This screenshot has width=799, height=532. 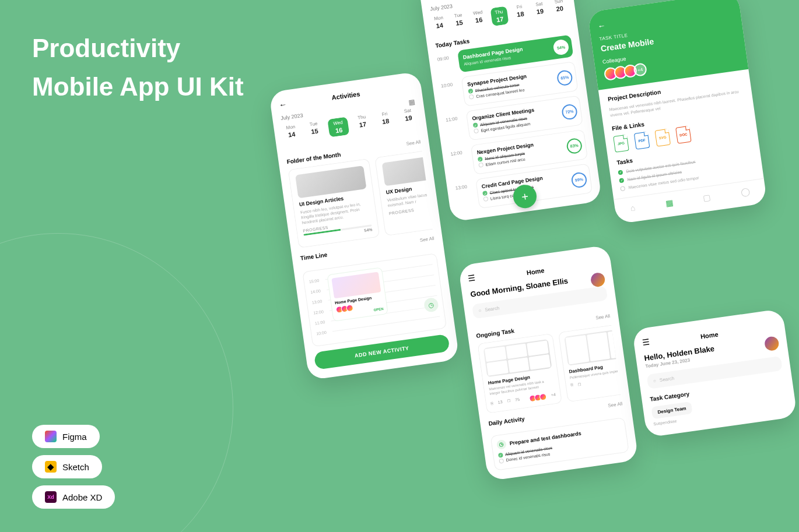 What do you see at coordinates (559, 9) in the screenshot?
I see `date-cell: Sun20` at bounding box center [559, 9].